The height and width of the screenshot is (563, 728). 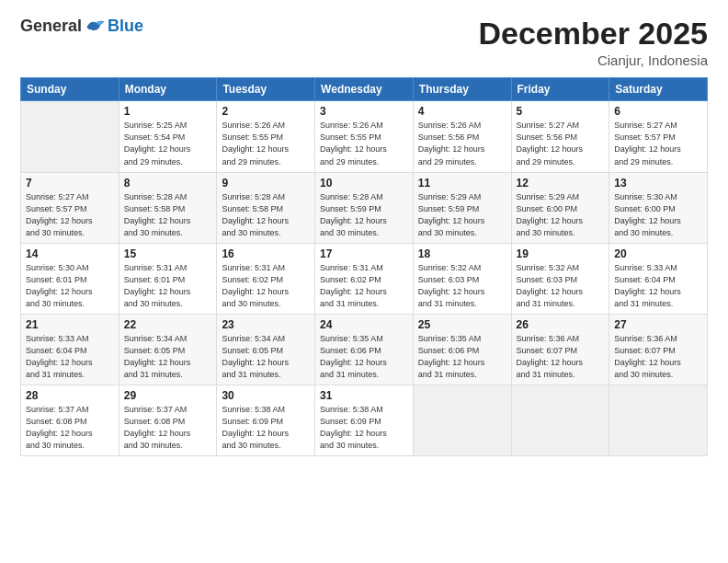 What do you see at coordinates (461, 278) in the screenshot?
I see `calendar-cell: 18Sunrise: 5:32 AM Sunset: 6:03 PM Dayli…` at bounding box center [461, 278].